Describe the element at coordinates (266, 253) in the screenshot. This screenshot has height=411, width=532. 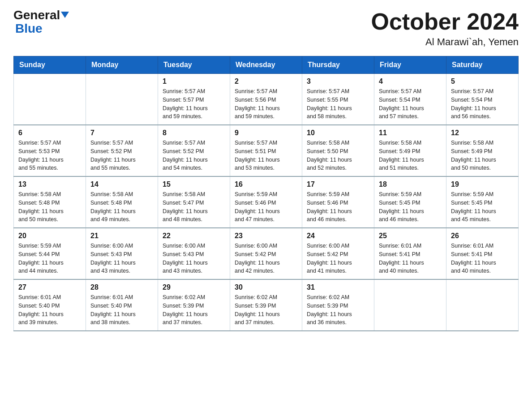
I see `calendar-cell: 23Sunrise: 6:00 AMSunset: 5:42 PMDayligh…` at that location.